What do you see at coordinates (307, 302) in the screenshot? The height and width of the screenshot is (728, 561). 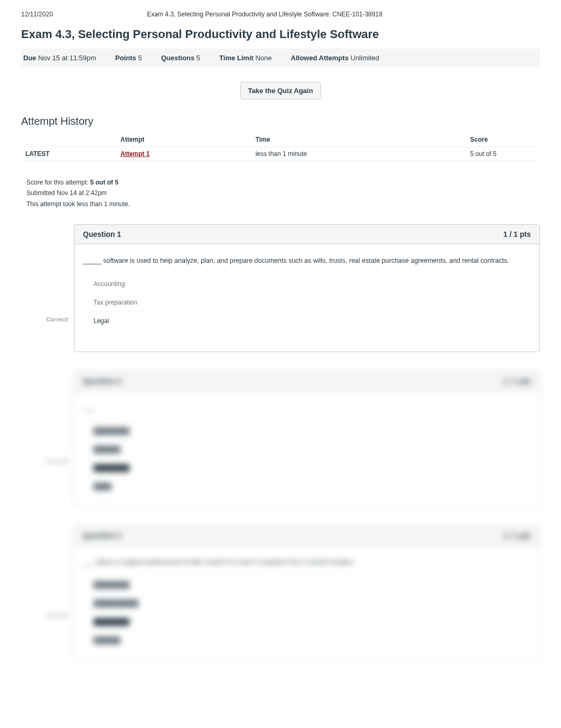 I see `answer-option: Tax preparation` at bounding box center [307, 302].